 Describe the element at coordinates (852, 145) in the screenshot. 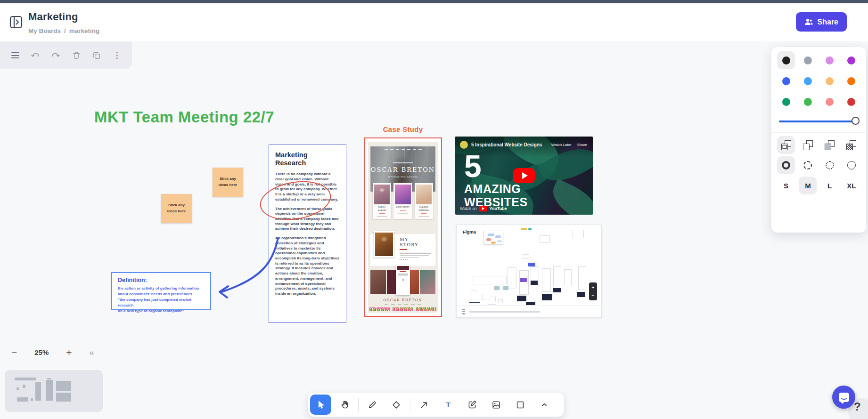

I see `fill-style-pattern` at that location.